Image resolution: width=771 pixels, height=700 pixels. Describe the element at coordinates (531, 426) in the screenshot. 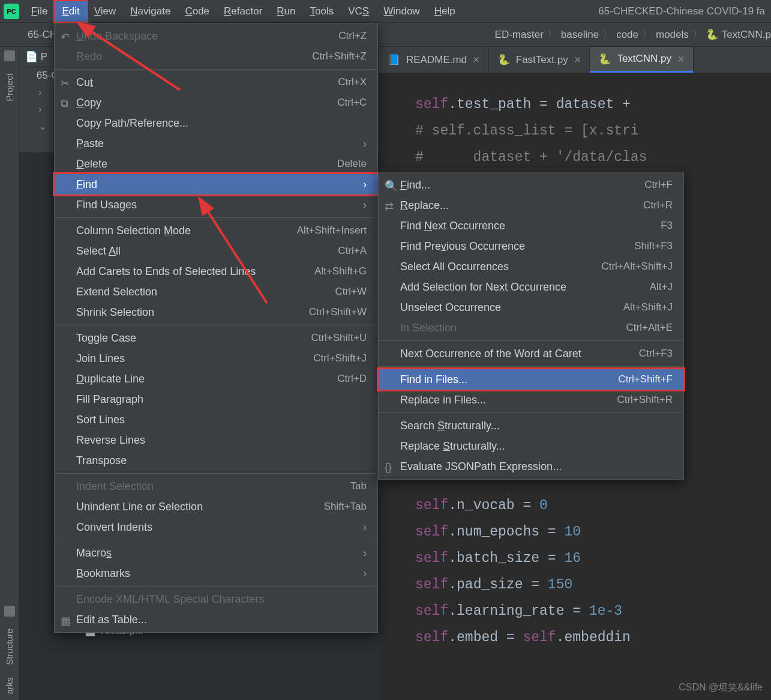

I see `find-menu-search-structurally: Search Structurally...` at that location.